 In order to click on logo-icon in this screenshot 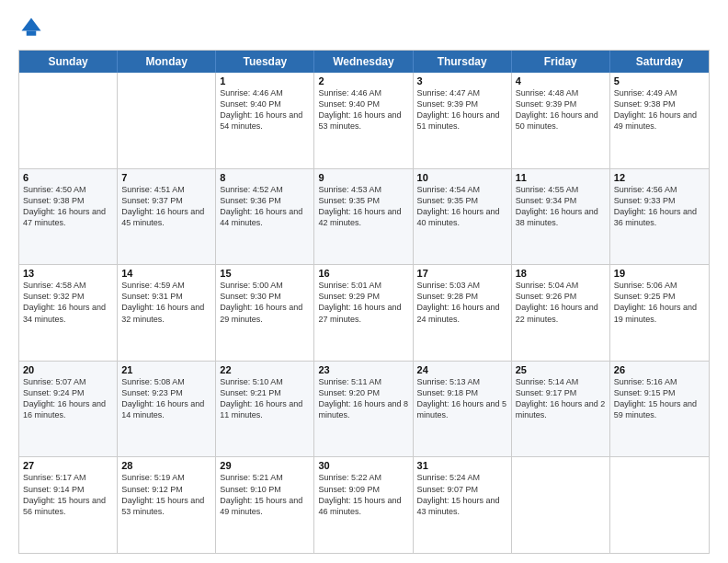, I will do `click(31, 28)`.